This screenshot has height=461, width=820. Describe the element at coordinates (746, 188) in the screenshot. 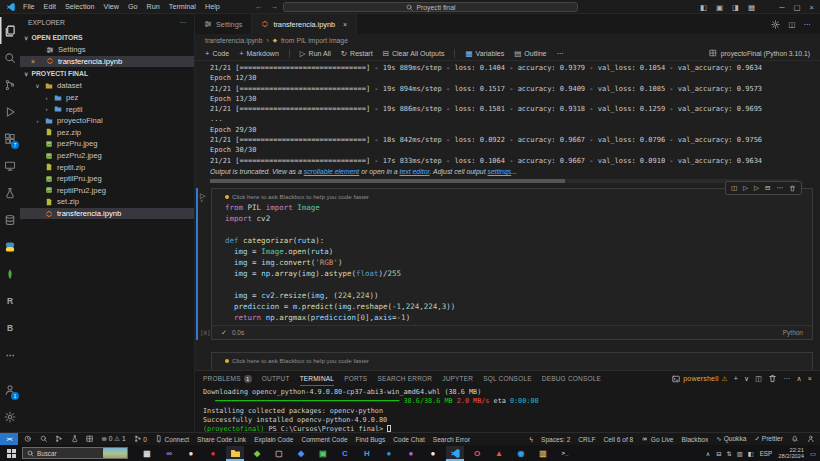

I see `run-above-icon: ▷` at that location.